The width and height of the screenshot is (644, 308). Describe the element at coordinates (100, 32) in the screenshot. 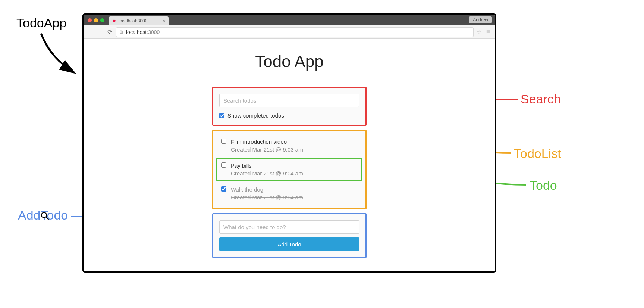

I see `forward-button: →` at that location.